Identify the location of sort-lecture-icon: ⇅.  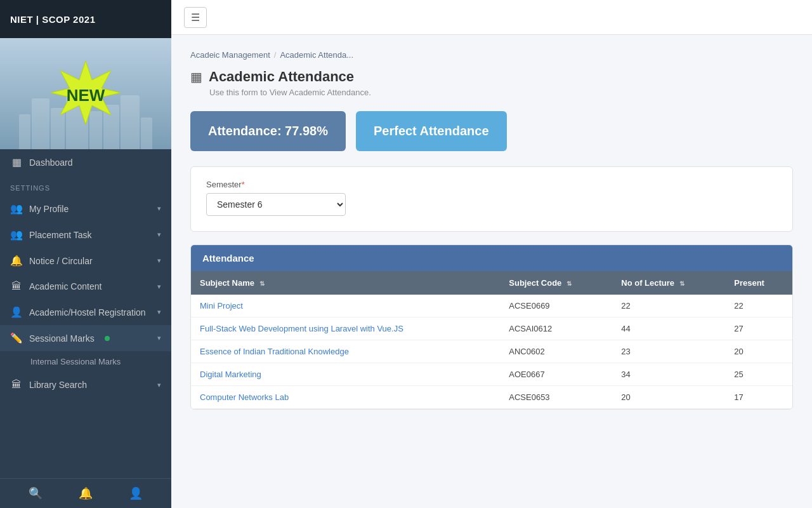
(682, 283).